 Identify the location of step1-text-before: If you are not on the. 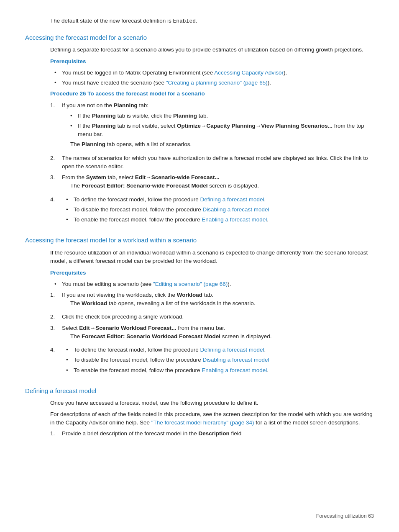
(88, 105).